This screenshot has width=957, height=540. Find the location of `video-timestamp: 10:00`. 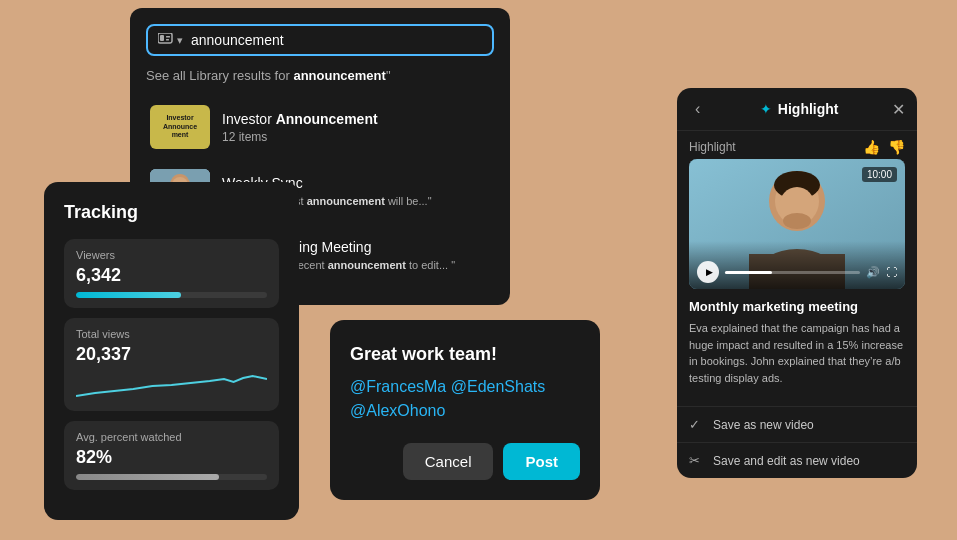

video-timestamp: 10:00 is located at coordinates (880, 174).